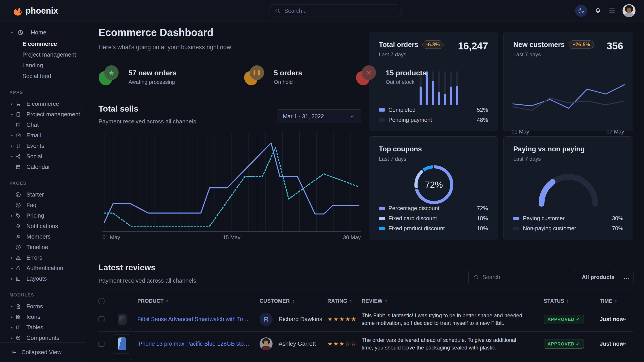 This screenshot has height=362, width=644. Describe the element at coordinates (42, 205) in the screenshot. I see `sidebar-item-faq: Faq` at that location.